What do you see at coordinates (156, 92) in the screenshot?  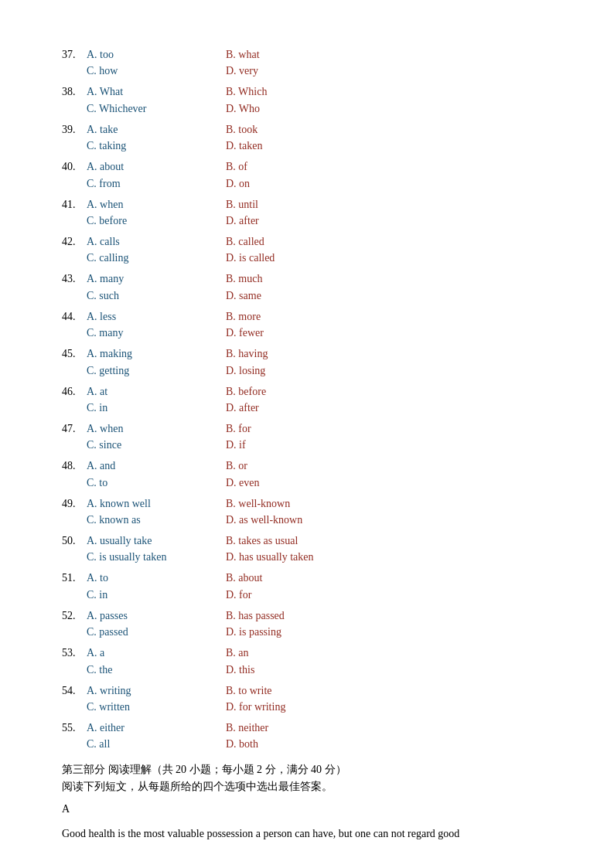 I see `q38-opt-a: A. What` at bounding box center [156, 92].